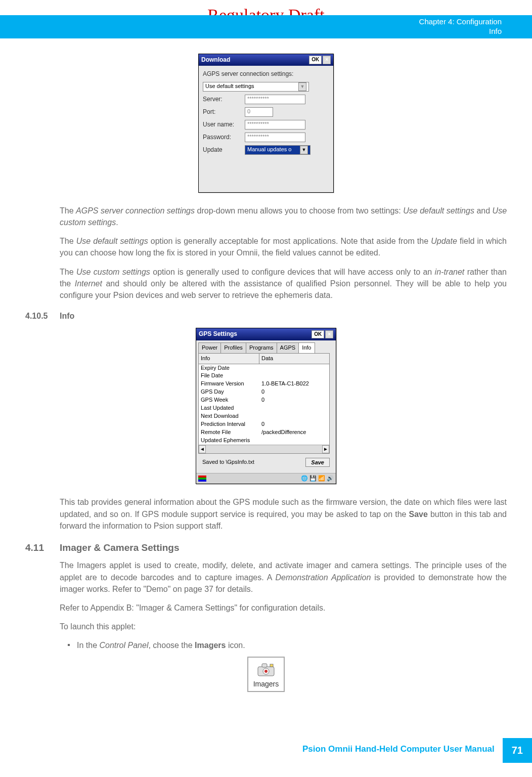 This screenshot has height=777, width=532. What do you see at coordinates (42, 316) in the screenshot?
I see `section-number: 4.10.5` at bounding box center [42, 316].